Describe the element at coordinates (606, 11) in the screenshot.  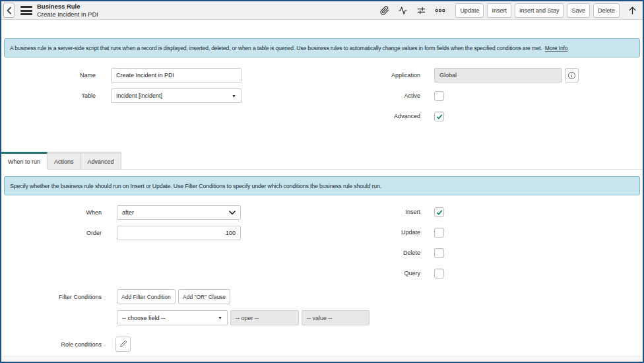
I see `delete-button: Delete` at that location.